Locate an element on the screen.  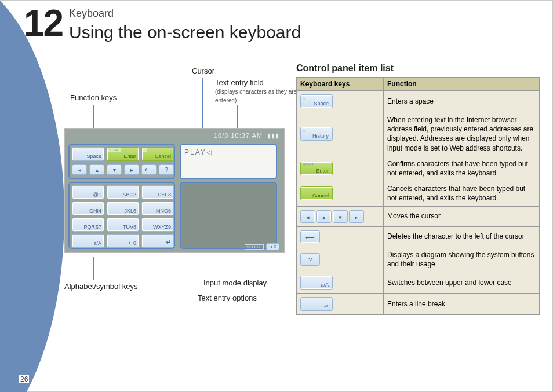
input-mode-display: SELECT a 0 is located at coordinates (262, 247).